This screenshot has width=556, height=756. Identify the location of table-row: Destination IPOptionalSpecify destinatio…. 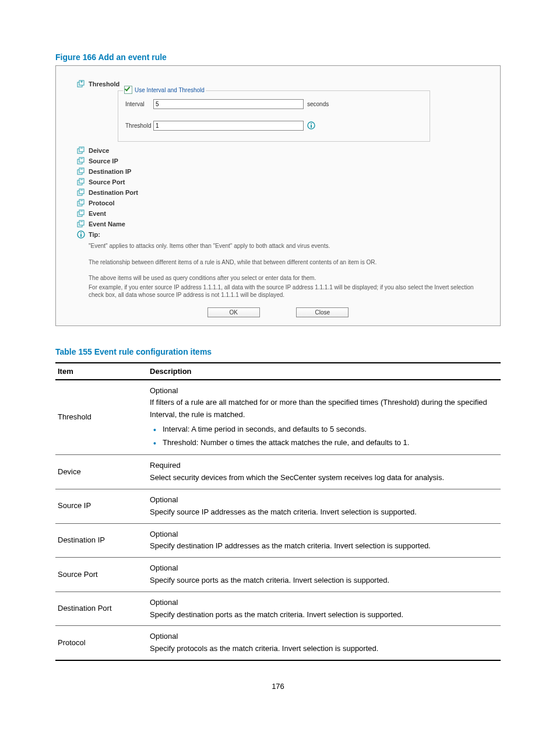
(278, 540).